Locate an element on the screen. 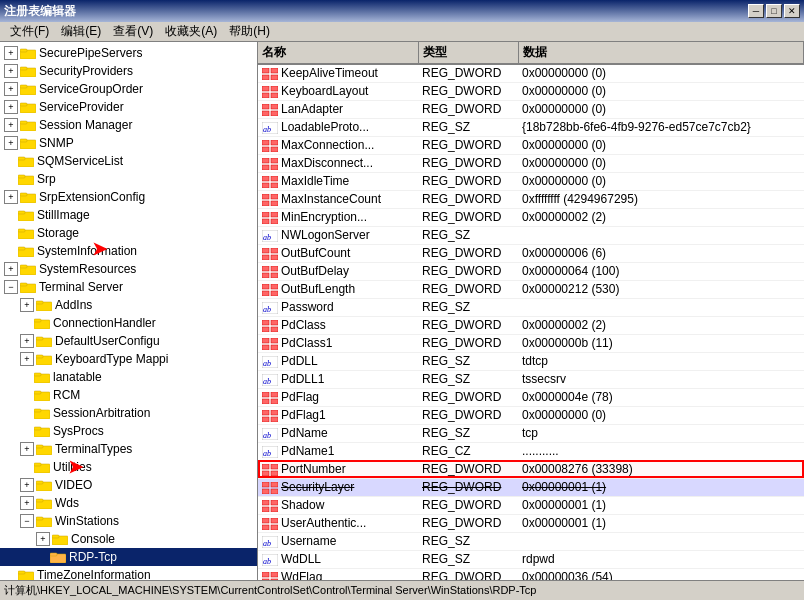 This screenshot has height=600, width=804. expand-btn-KeyboardTypeMappig: + is located at coordinates (27, 359).